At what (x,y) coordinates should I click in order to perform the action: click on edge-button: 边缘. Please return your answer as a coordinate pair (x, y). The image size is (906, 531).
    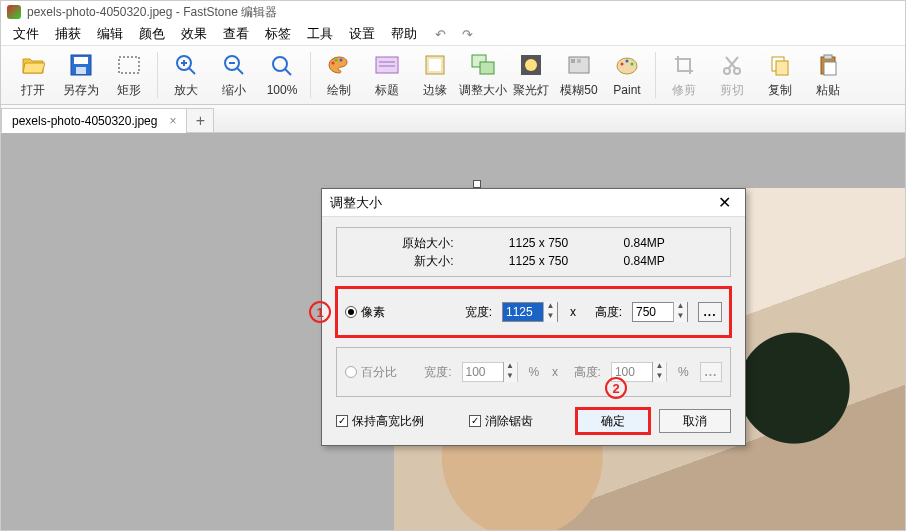
    Looking at the image, I should click on (435, 75).